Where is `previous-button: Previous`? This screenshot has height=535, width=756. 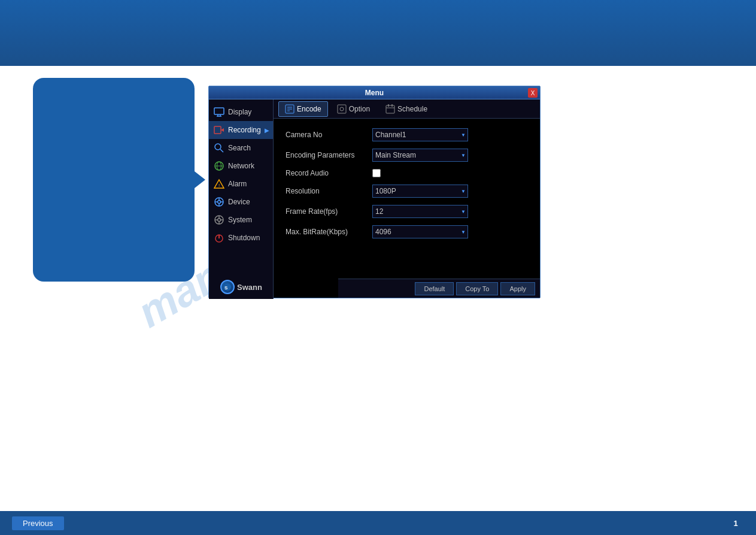
previous-button: Previous is located at coordinates (38, 524).